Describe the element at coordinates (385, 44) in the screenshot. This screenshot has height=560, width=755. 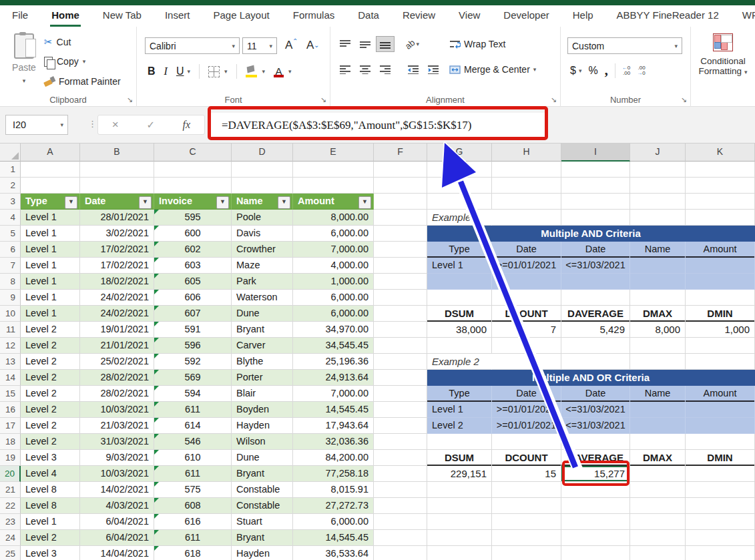
I see `align-bottom-button` at that location.